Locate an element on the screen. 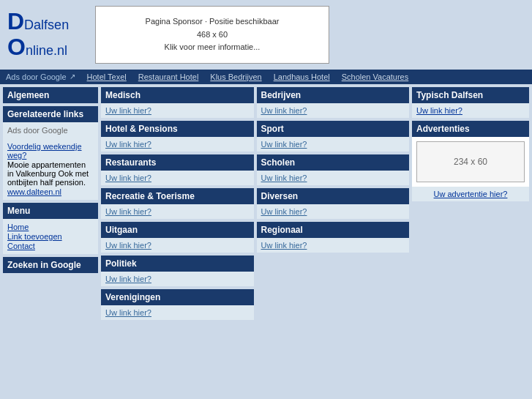 This screenshot has height=399, width=532. cat-regionaal-link: Uw link hier? is located at coordinates (284, 245).